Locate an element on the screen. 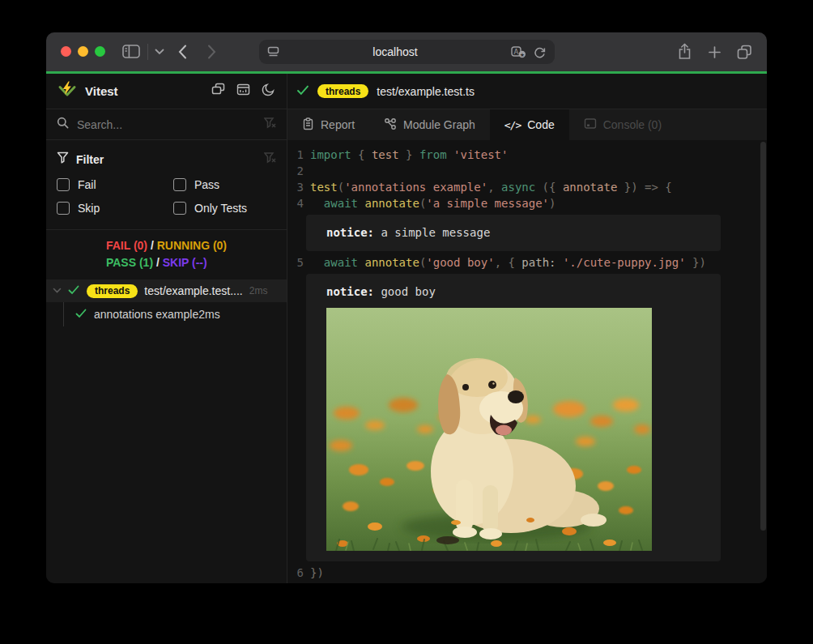  forward-icon is located at coordinates (212, 52).